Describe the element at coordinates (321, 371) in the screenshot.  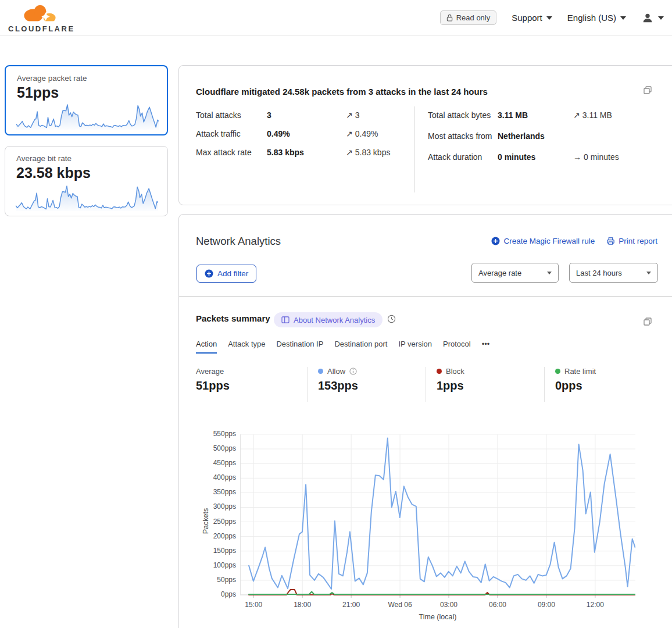
I see `allow-dot` at that location.